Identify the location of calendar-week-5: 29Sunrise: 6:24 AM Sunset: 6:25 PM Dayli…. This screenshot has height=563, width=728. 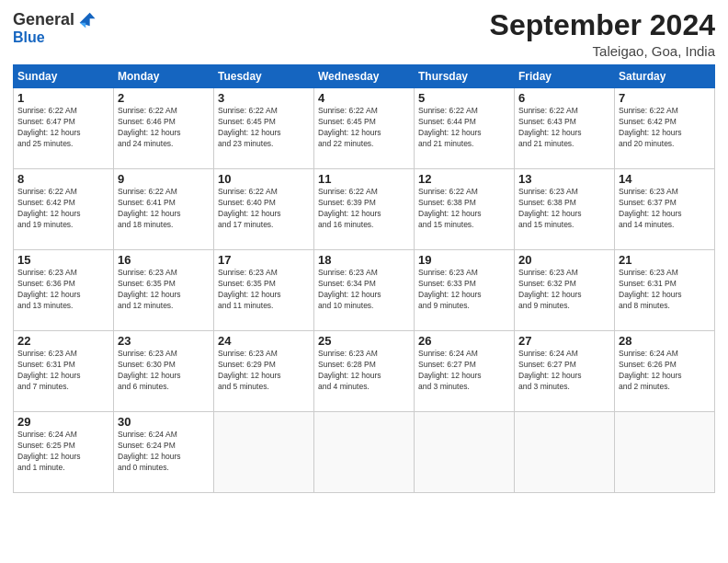
(364, 453).